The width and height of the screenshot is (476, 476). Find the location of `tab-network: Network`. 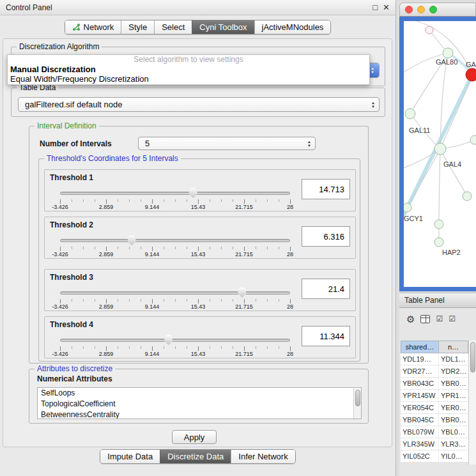

tab-network: Network is located at coordinates (93, 27).